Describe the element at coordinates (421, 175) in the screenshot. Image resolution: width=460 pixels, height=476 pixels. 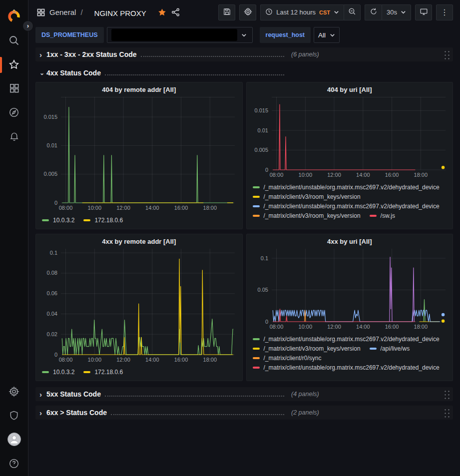
I see `svg-text: 18:00` at that location.